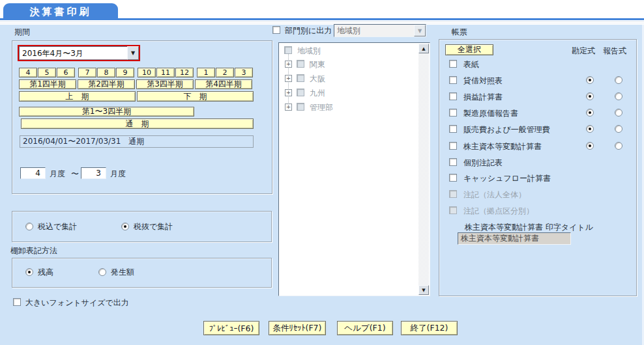  What do you see at coordinates (499, 211) in the screenshot?
I see `report-label: 注記（拠点区分別）` at bounding box center [499, 211].